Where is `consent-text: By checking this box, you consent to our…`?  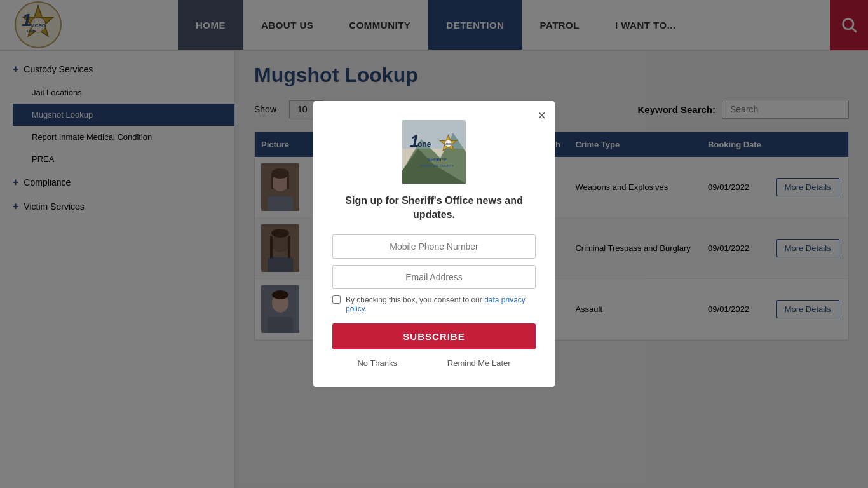
consent-text: By checking this box, you consent to our… is located at coordinates (441, 304).